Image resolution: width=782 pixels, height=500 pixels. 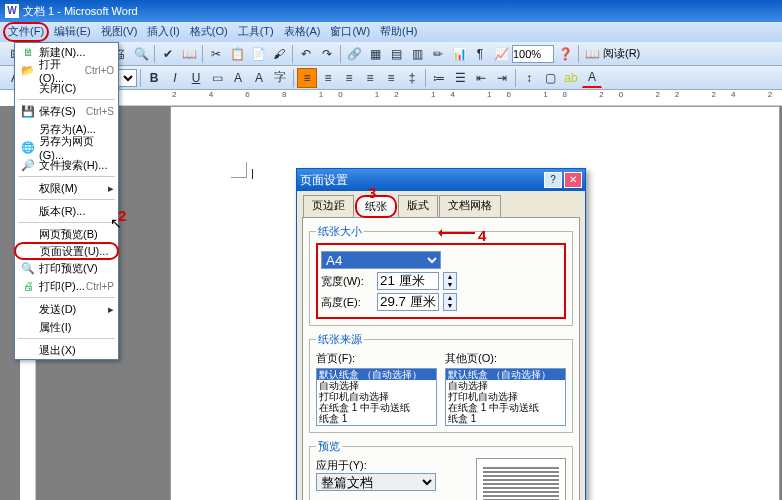 What do you see at coordinates (66, 188) in the screenshot?
I see `menu-permission: 权限(M)` at bounding box center [66, 188].